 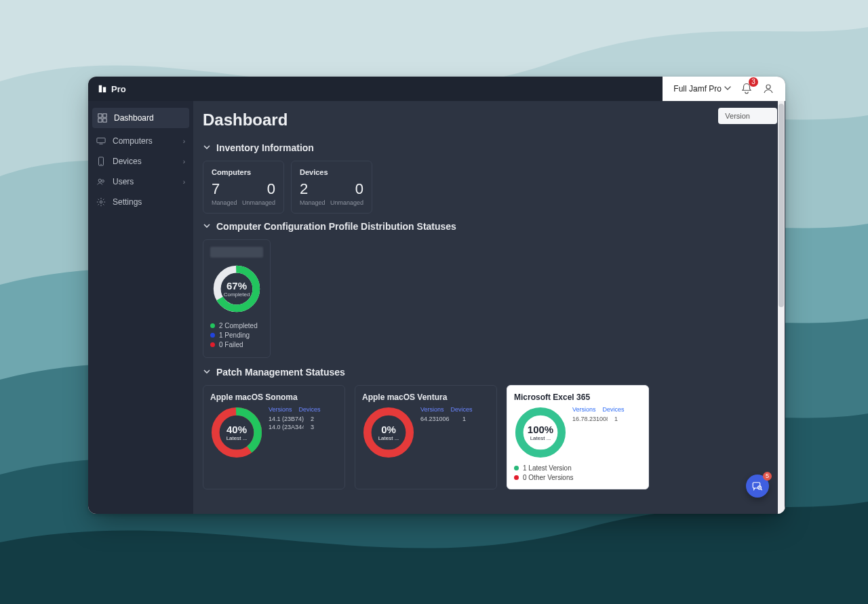 I want to click on devices-cell: 2, so click(x=312, y=419).